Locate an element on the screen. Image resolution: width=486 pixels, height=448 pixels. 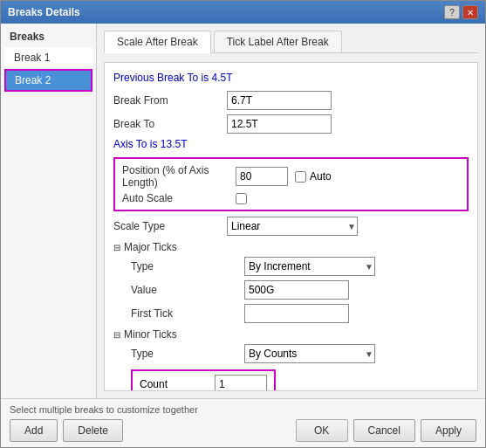
count-row: Count is located at coordinates (300, 379).